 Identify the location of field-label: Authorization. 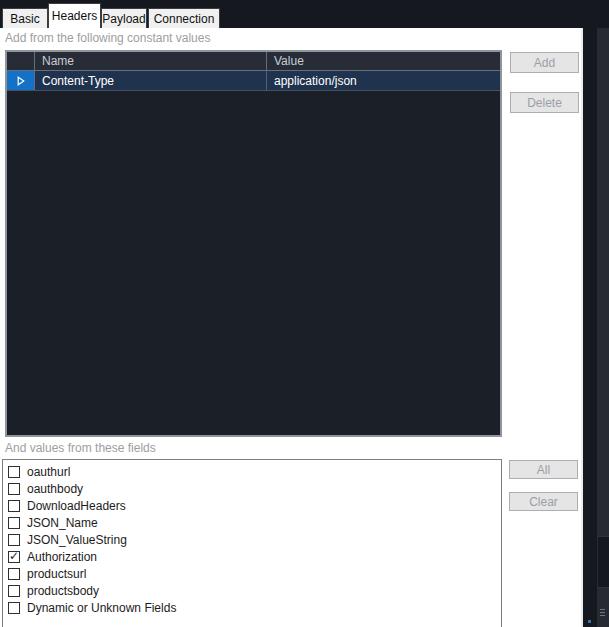
(62, 557).